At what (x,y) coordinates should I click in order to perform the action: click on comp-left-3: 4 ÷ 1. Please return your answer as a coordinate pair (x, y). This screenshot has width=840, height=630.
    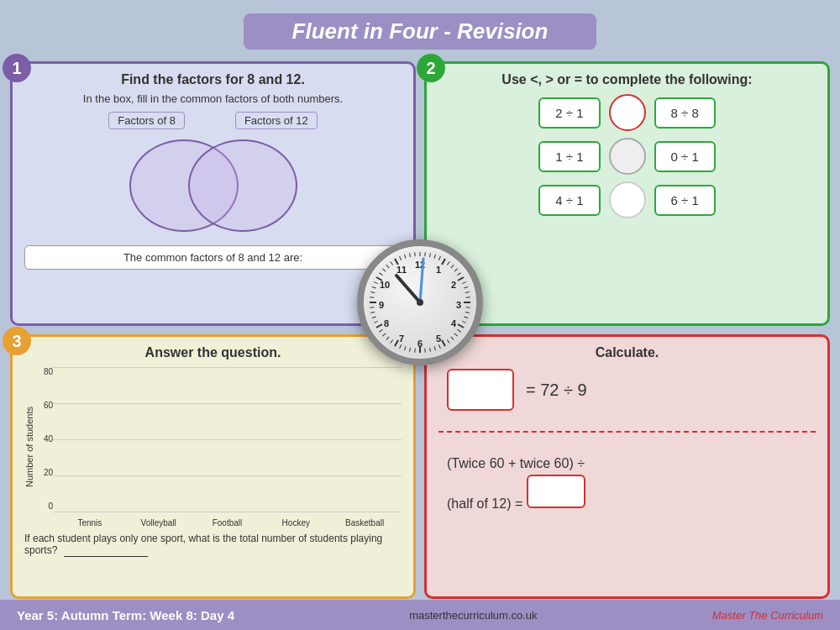
    Looking at the image, I should click on (570, 200).